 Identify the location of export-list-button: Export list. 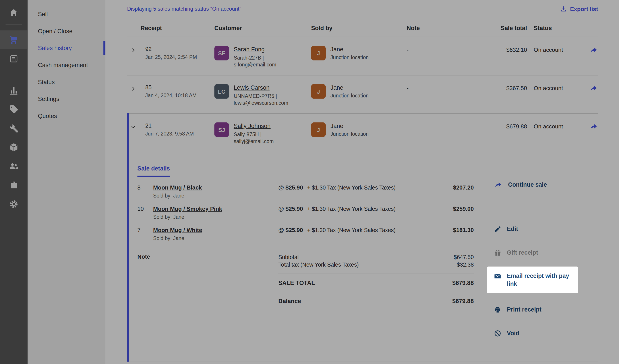
(579, 9).